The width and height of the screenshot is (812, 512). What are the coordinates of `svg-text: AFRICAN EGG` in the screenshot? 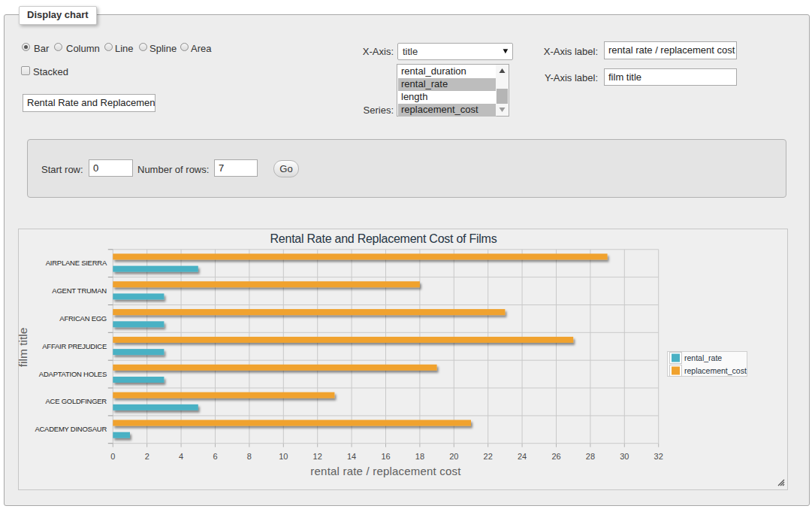 It's located at (83, 319).